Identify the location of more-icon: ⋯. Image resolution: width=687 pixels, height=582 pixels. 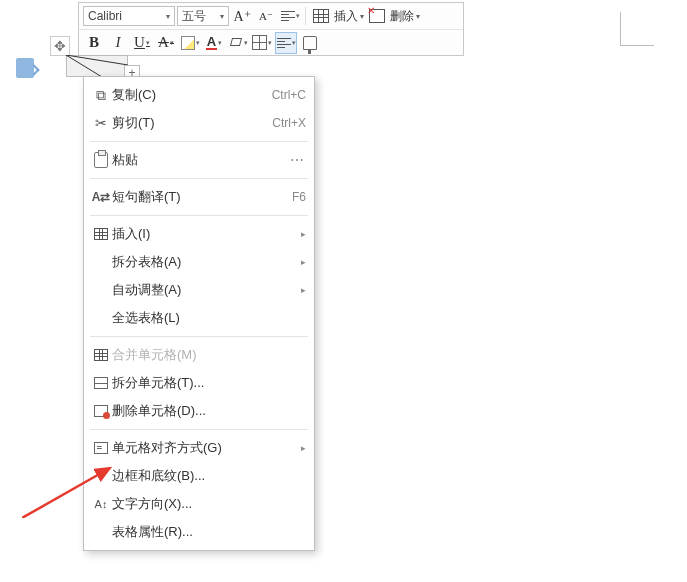
(298, 160).